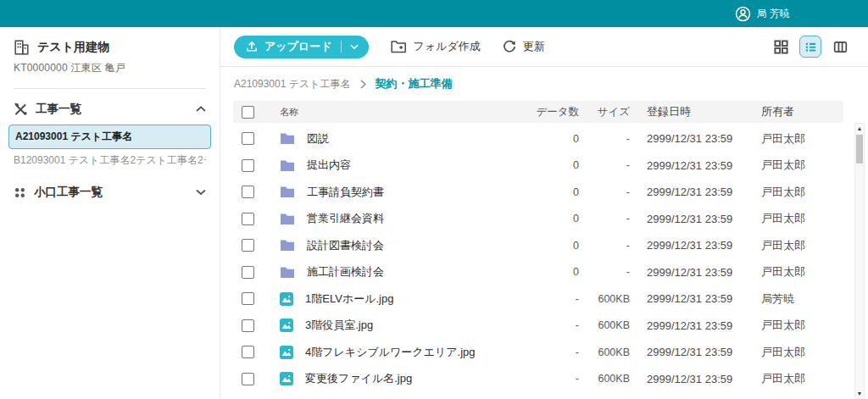 This screenshot has width=868, height=399. Describe the element at coordinates (248, 112) in the screenshot. I see `select-all-checkbox` at that location.